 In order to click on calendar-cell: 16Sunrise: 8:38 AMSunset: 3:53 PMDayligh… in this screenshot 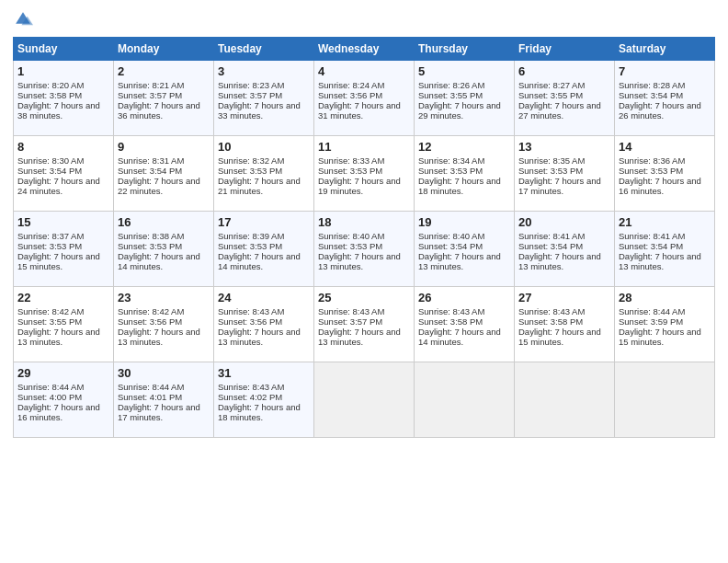, I will do `click(164, 249)`.